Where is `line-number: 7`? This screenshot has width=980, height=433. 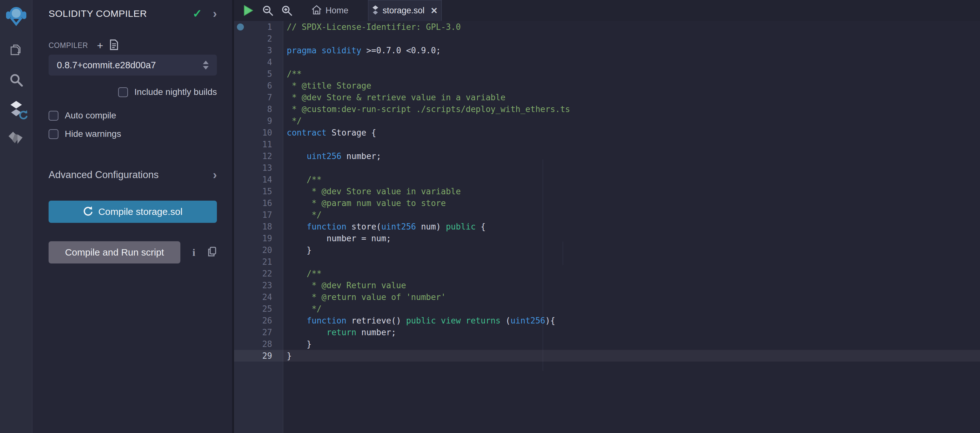
line-number: 7 is located at coordinates (265, 97).